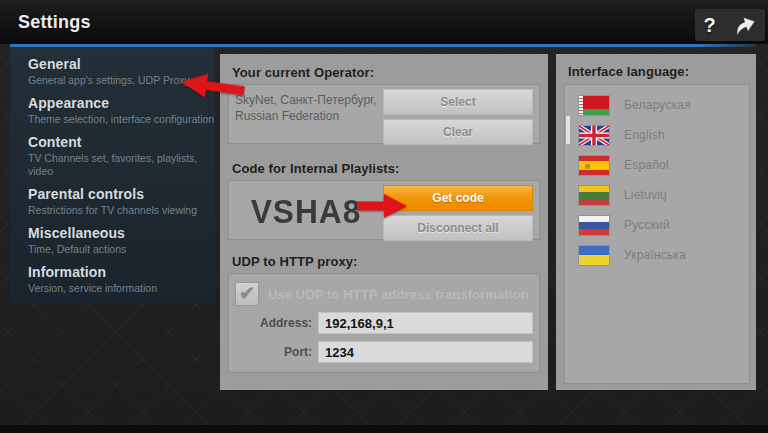 The height and width of the screenshot is (433, 768). Describe the element at coordinates (384, 323) in the screenshot. I see `address-row: Address:` at that location.